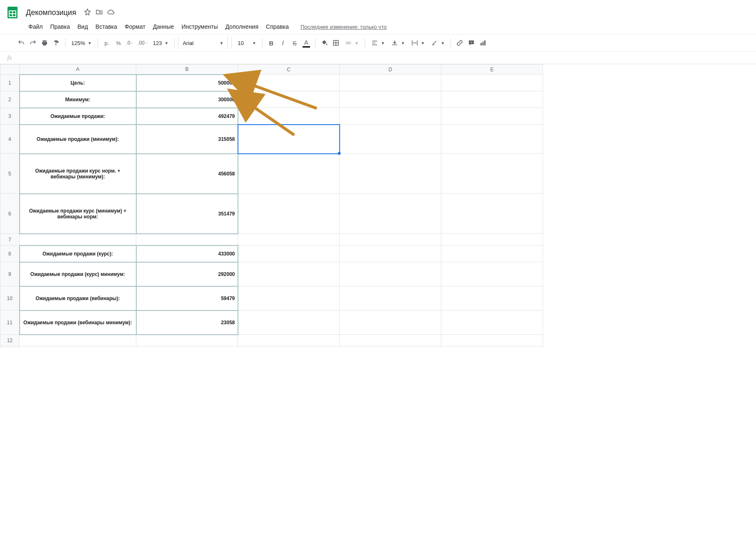 Image resolution: width=756 pixels, height=556 pixels. Describe the element at coordinates (278, 27) in the screenshot. I see `menu-help: Справка` at that location.